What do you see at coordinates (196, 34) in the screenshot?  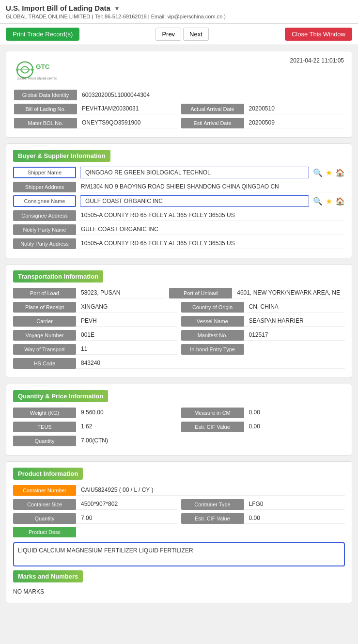 I see `next-button: Next` at bounding box center [196, 34].